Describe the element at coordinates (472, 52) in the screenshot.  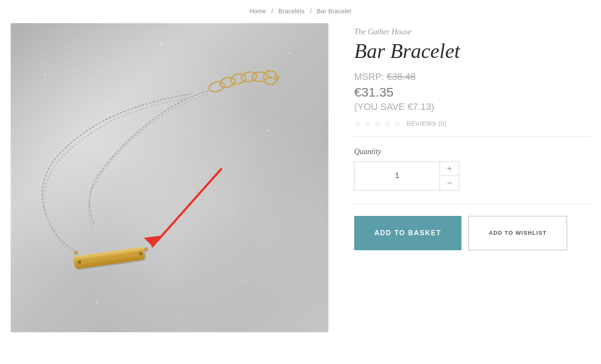
I see `product-title: Bar Bracelet` at that location.